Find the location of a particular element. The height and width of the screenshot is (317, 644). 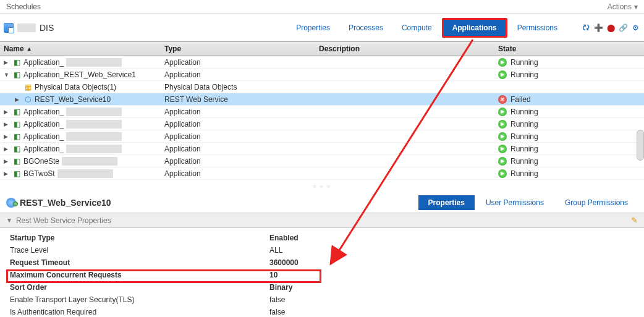

stop-icon: ⬤ is located at coordinates (611, 28).